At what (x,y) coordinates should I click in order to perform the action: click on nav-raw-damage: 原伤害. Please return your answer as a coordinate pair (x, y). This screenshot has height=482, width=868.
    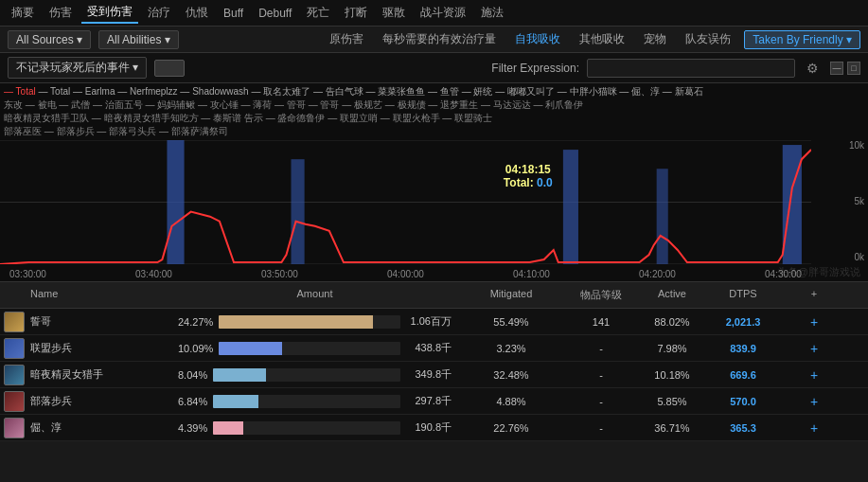
    Looking at the image, I should click on (346, 40).